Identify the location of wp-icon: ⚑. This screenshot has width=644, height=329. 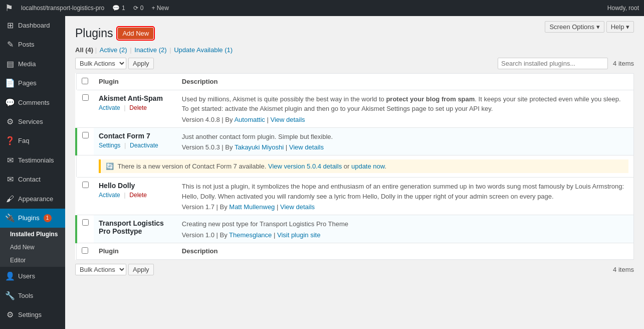
(9, 8).